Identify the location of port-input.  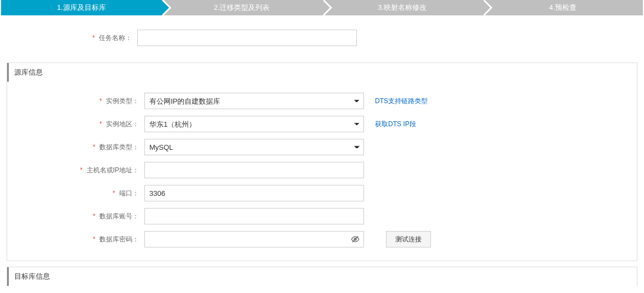
(254, 193).